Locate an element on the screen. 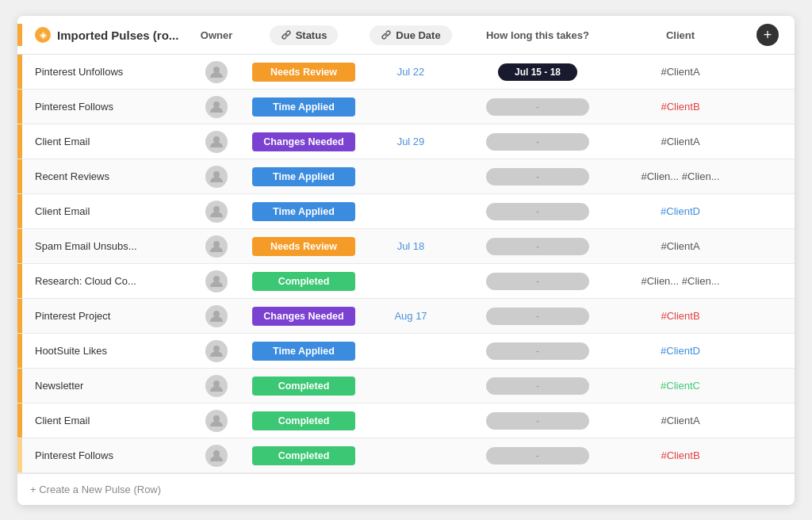  col-header-status: Status is located at coordinates (304, 35).